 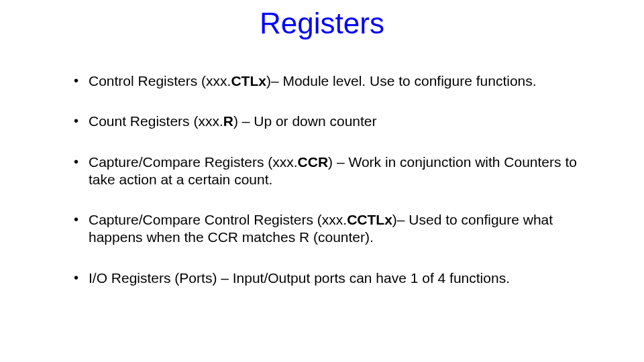 What do you see at coordinates (370, 220) in the screenshot?
I see `bullet-text-bold: CCTLx` at bounding box center [370, 220].